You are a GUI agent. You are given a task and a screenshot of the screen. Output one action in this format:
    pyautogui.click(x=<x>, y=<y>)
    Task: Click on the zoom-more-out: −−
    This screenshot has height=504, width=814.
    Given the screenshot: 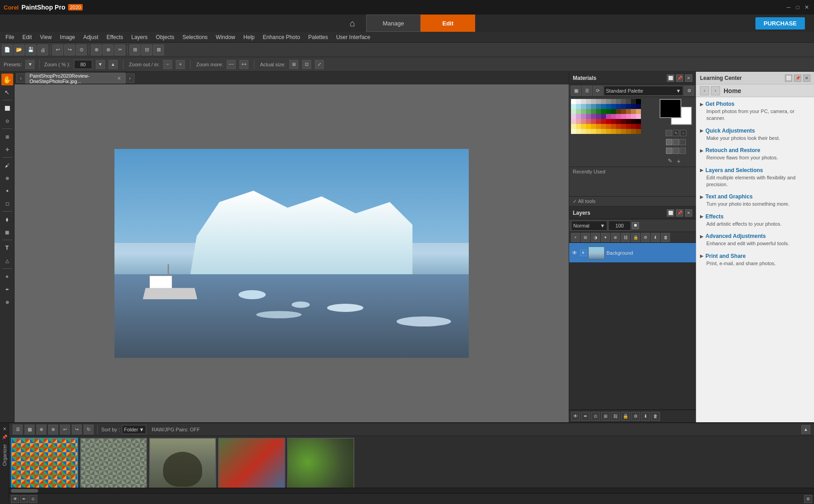 What is the action you would take?
    pyautogui.click(x=231, y=64)
    